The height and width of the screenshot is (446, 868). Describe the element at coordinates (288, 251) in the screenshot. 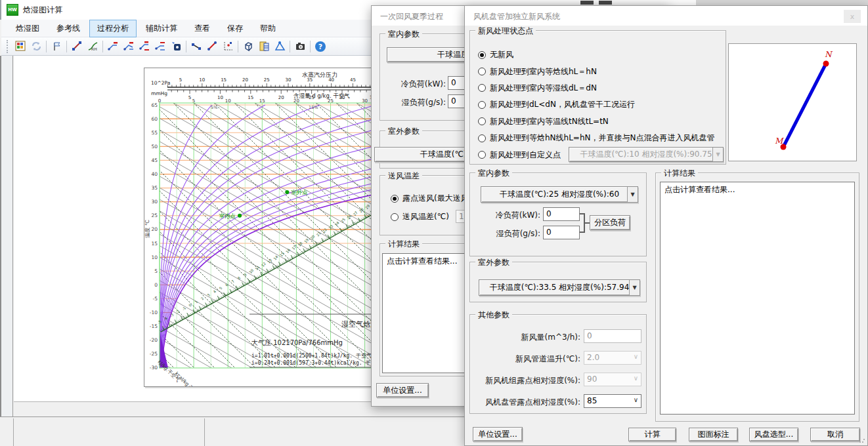

I see `svg-text: 16` at that location.